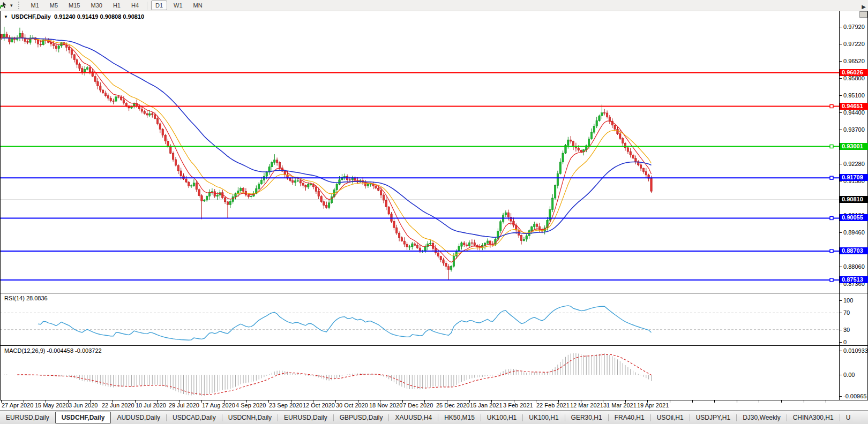 The height and width of the screenshot is (424, 868). Describe the element at coordinates (117, 5) in the screenshot. I see `timeframe-button-h1: H1` at that location.